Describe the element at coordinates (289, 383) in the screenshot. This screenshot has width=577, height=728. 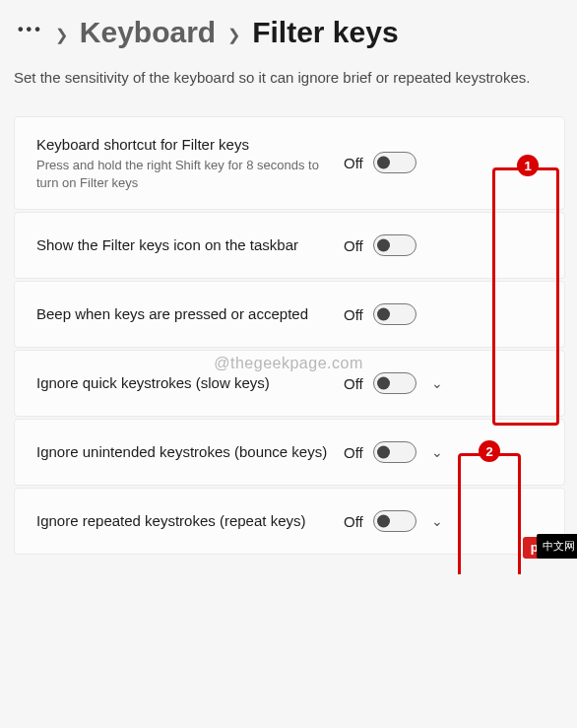
I see `setting-row-slow-keys: Ignore quick keystrokes (slow keys) Off …` at that location.